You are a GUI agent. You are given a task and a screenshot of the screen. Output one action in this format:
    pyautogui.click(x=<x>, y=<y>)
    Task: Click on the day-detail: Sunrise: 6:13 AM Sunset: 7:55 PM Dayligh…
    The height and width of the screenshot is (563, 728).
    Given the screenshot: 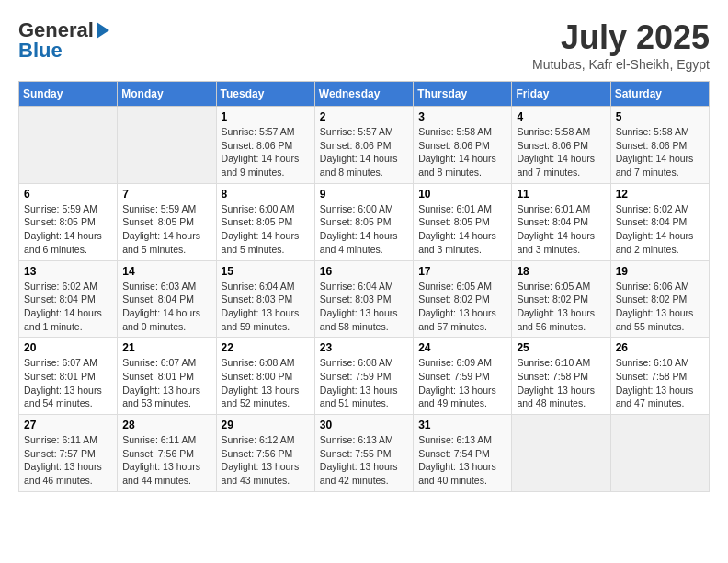 What is the action you would take?
    pyautogui.click(x=364, y=460)
    